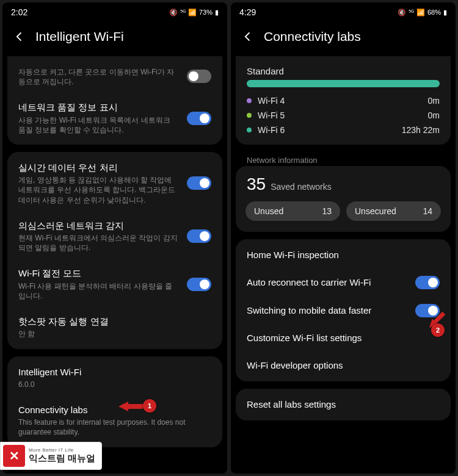  Describe the element at coordinates (62, 450) in the screenshot. I see `watermark-tagline: More Better IT Life` at that location.